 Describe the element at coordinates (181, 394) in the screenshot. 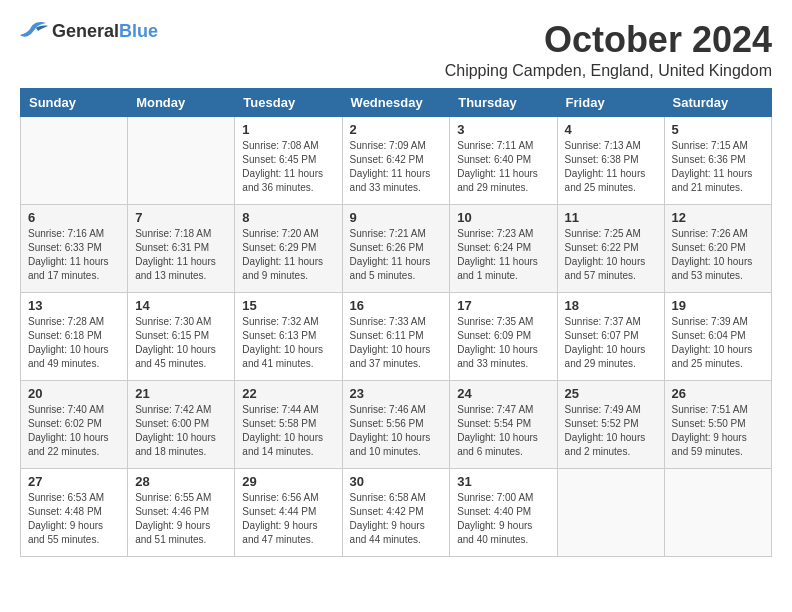

I see `day-number: 21` at that location.